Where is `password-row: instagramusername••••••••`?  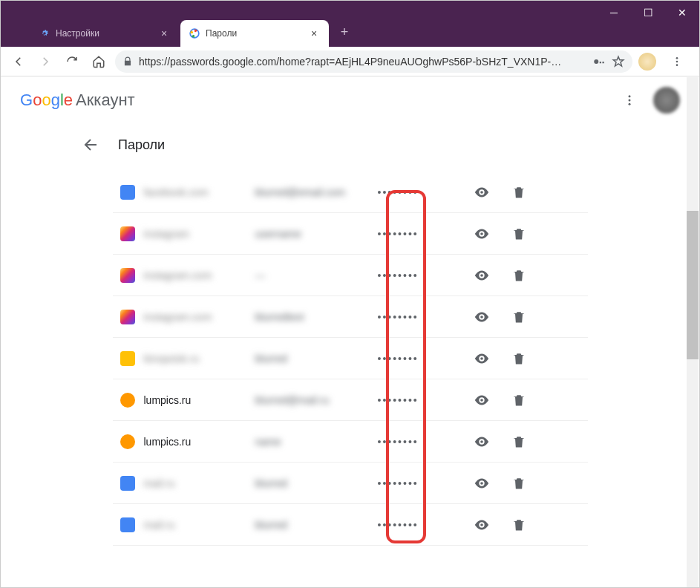
password-row: instagramusername•••••••• is located at coordinates (350, 234).